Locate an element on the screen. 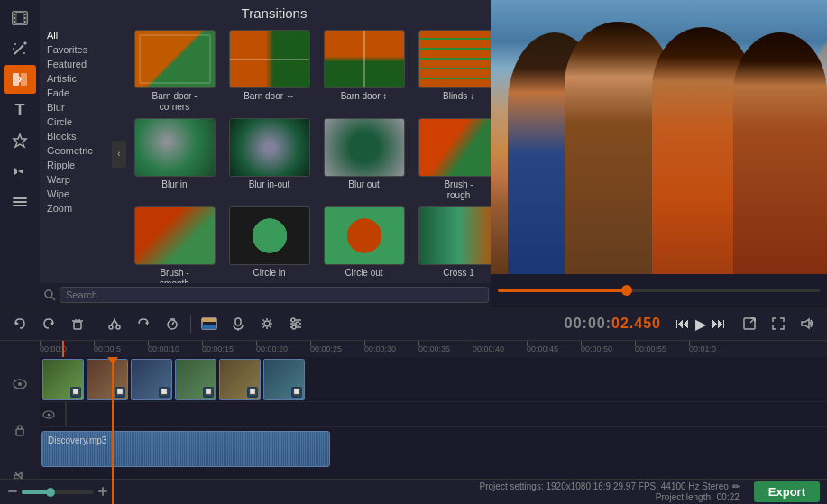 This screenshot has width=827, height=504. category-favorites: Favorites is located at coordinates (76, 50).